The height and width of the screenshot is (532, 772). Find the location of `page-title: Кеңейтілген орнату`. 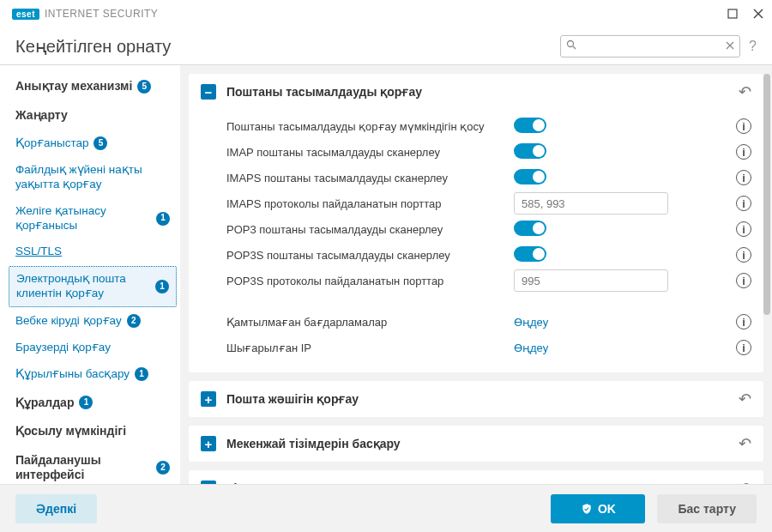

page-title: Кеңейтілген орнату is located at coordinates (93, 46).